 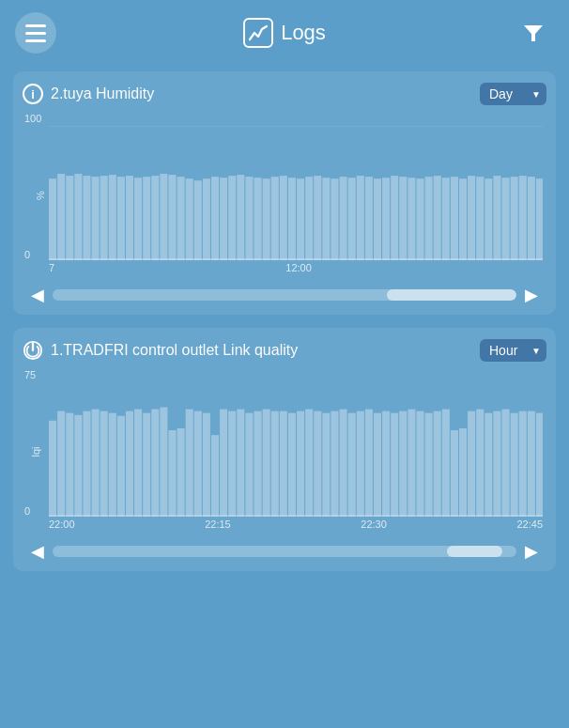 I want to click on lqi-y-unit: lqi, so click(x=36, y=451).